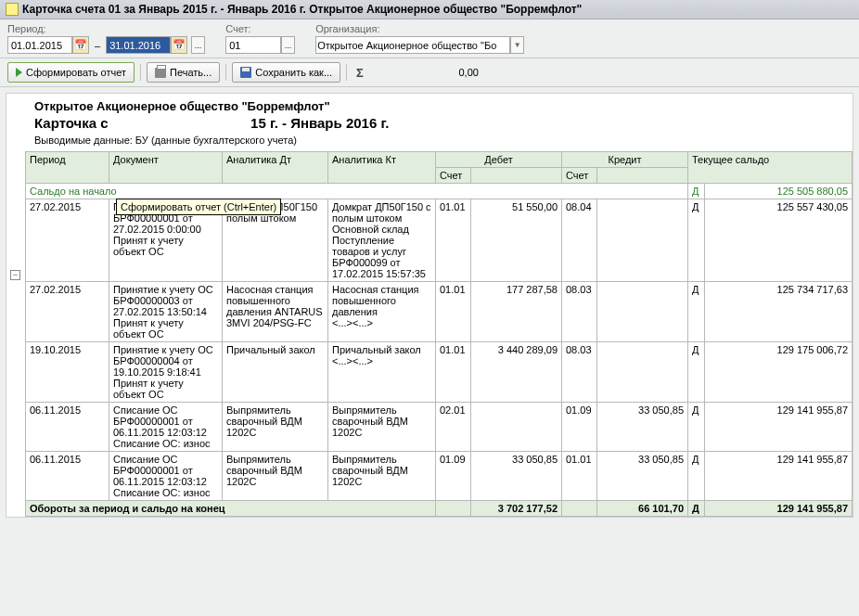  What do you see at coordinates (288, 45) in the screenshot?
I see `account-picker-button: ...` at bounding box center [288, 45].